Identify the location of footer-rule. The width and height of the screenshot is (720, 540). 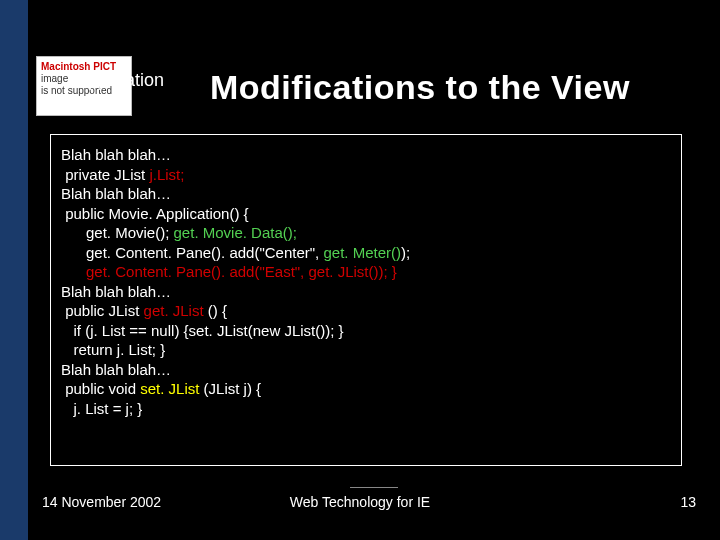
(360, 488).